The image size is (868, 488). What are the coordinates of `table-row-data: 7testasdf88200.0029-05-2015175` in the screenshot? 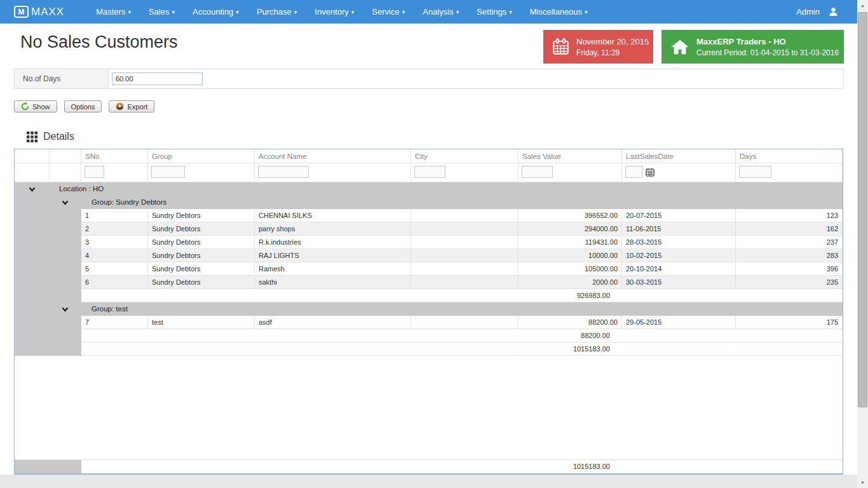 It's located at (428, 323).